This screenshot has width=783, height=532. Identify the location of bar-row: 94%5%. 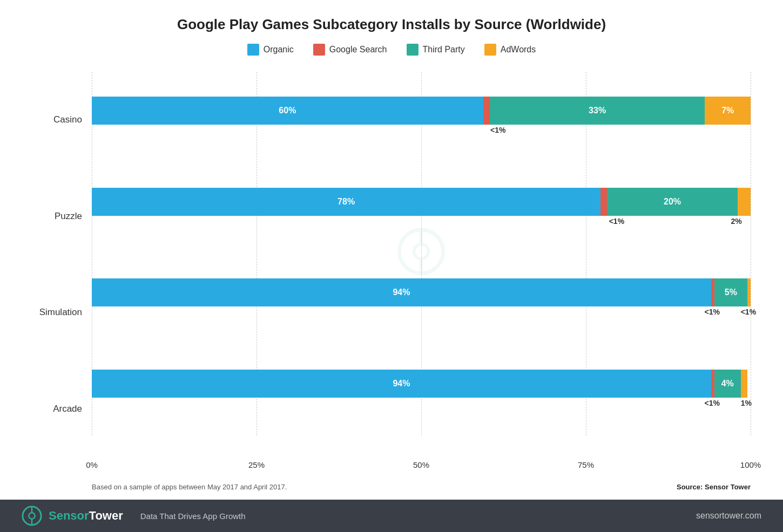
(421, 292).